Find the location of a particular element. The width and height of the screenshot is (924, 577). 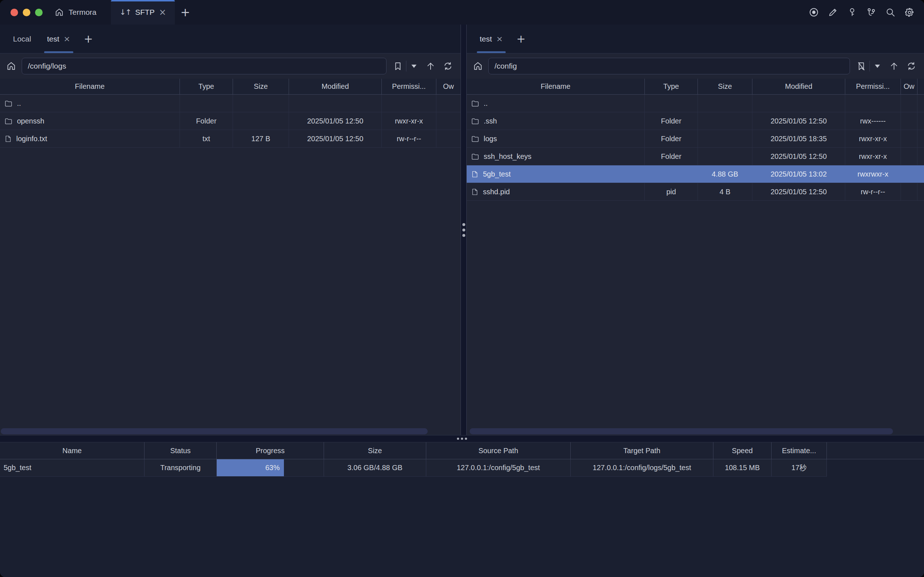

cell-permissions: rw-r--r-- is located at coordinates (873, 192).